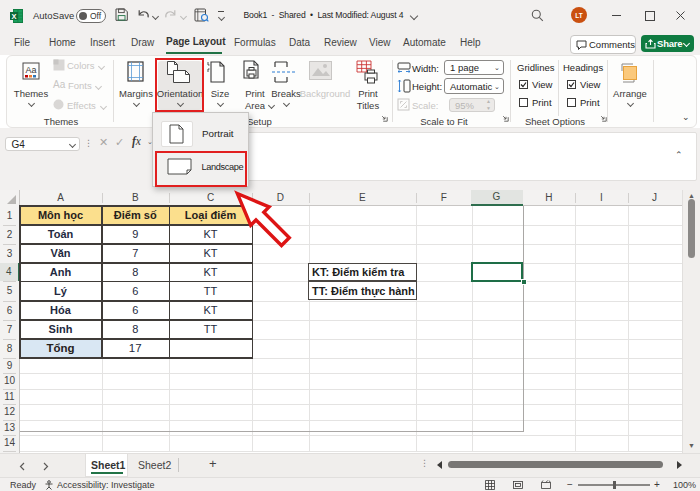 The image size is (700, 491). I want to click on svg-text: Aa, so click(30, 70).